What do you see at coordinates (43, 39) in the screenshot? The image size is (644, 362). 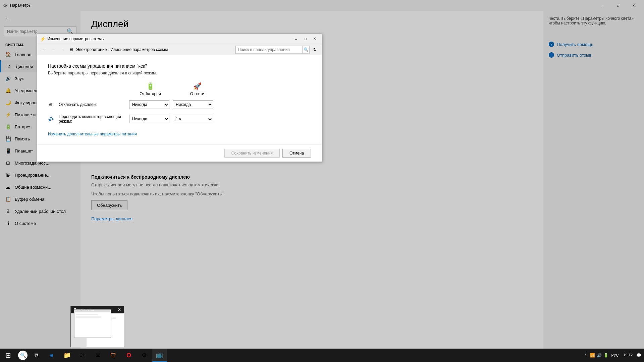 I see `dialog-title-icon: ⚡` at bounding box center [43, 39].